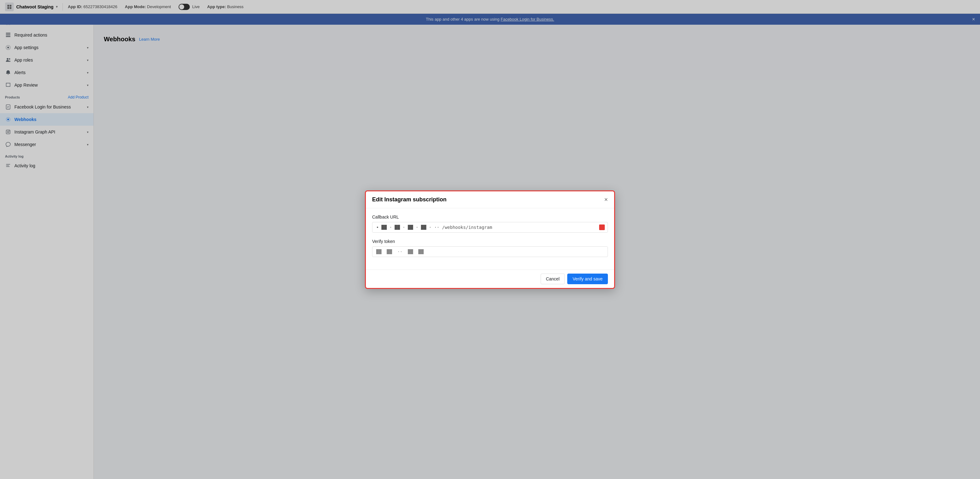 Image resolution: width=980 pixels, height=479 pixels. Describe the element at coordinates (490, 227) in the screenshot. I see `callback-url-input` at that location.